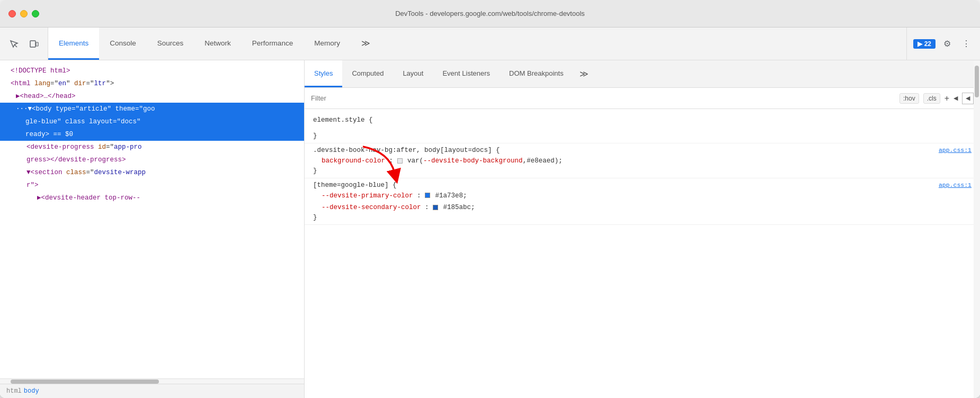  What do you see at coordinates (171, 43) in the screenshot?
I see `tab-sources: Sources` at bounding box center [171, 43].